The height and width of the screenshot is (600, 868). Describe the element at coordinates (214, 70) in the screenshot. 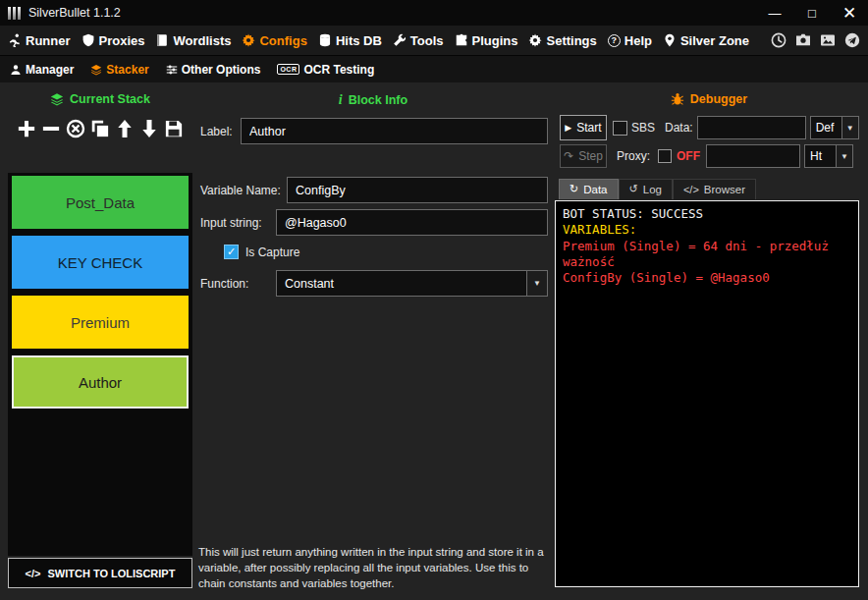

I see `submenu-item-other-options: Other Options` at that location.